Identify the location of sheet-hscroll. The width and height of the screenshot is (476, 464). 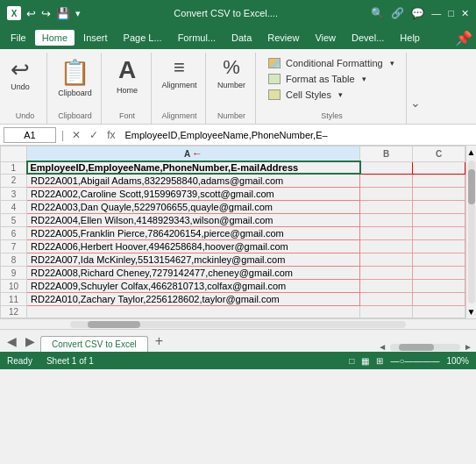
(425, 347).